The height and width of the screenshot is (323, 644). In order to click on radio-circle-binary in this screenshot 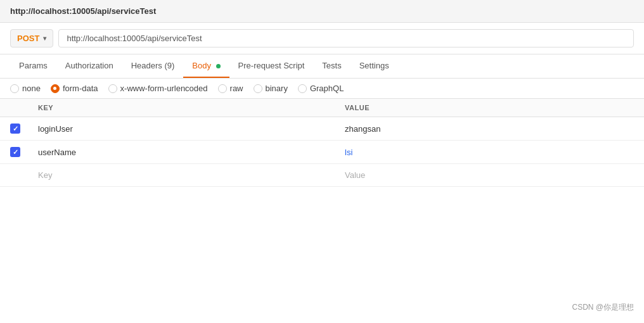, I will do `click(258, 89)`.